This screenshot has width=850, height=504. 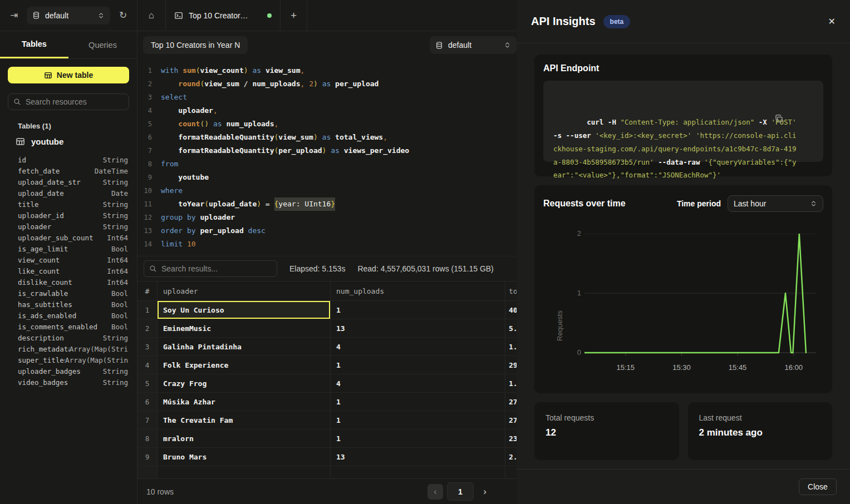 I want to click on database-select: default, so click(x=68, y=16).